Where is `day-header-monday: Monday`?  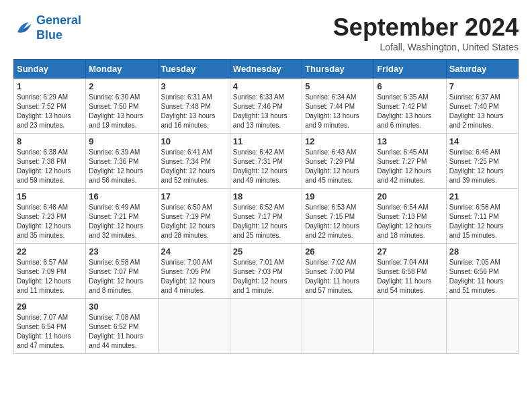
day-header-monday: Monday is located at coordinates (122, 69).